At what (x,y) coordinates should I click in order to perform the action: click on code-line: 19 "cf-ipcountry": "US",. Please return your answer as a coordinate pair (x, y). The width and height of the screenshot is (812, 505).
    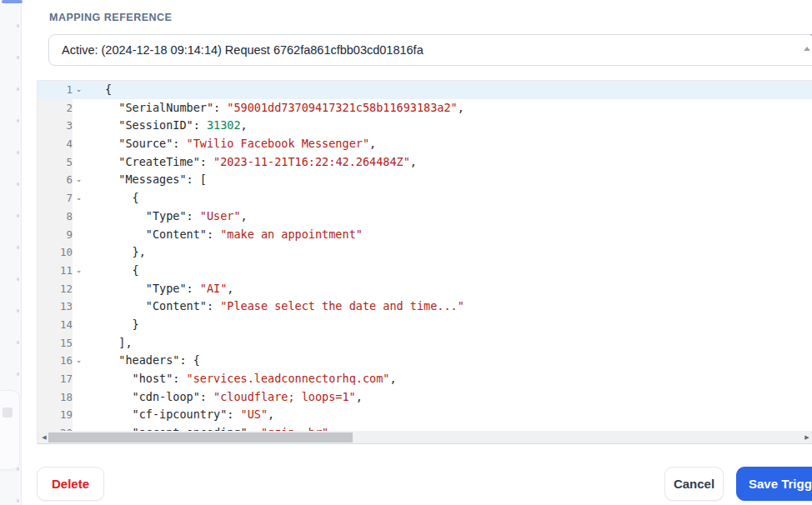
    Looking at the image, I should click on (425, 415).